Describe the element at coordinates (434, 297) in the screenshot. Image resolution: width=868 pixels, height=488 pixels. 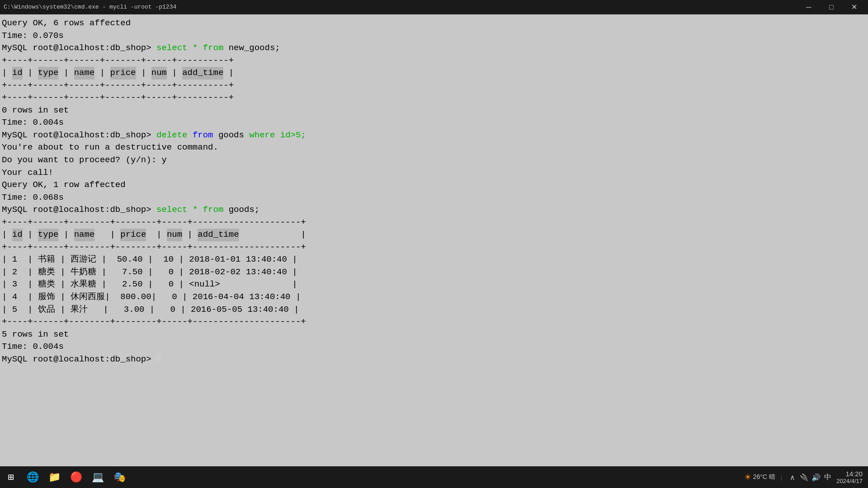
I see `table2-row4: | 4 | 服饰 | 休闲西服| 800.00| 0 | 2016-04-04 …` at that location.